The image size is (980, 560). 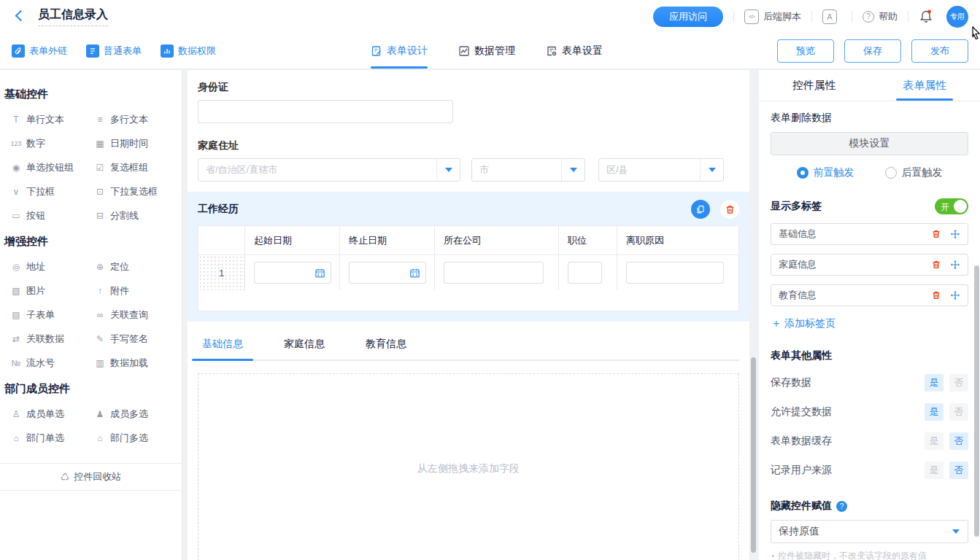 What do you see at coordinates (16, 144) in the screenshot?
I see `number-icon: 123` at bounding box center [16, 144].